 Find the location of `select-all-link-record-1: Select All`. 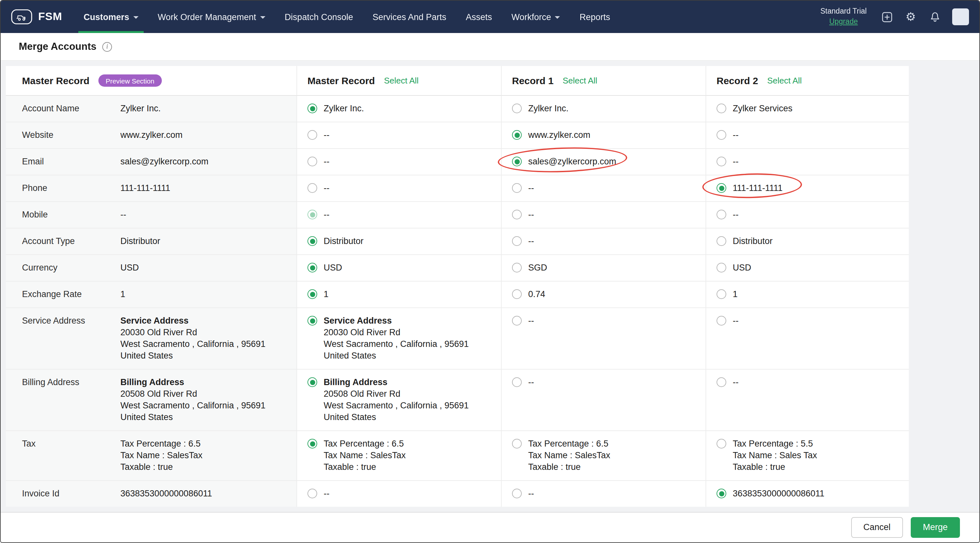

select-all-link-record-1: Select All is located at coordinates (580, 81).